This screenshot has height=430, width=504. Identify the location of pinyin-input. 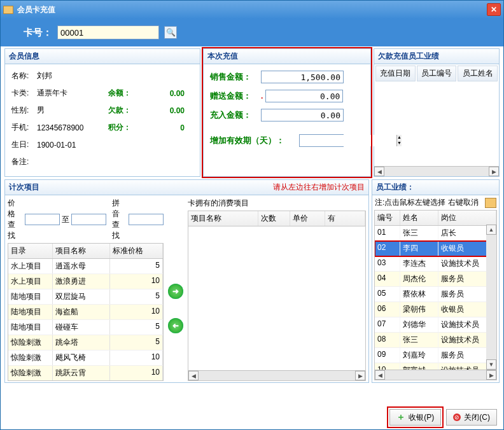
(146, 219).